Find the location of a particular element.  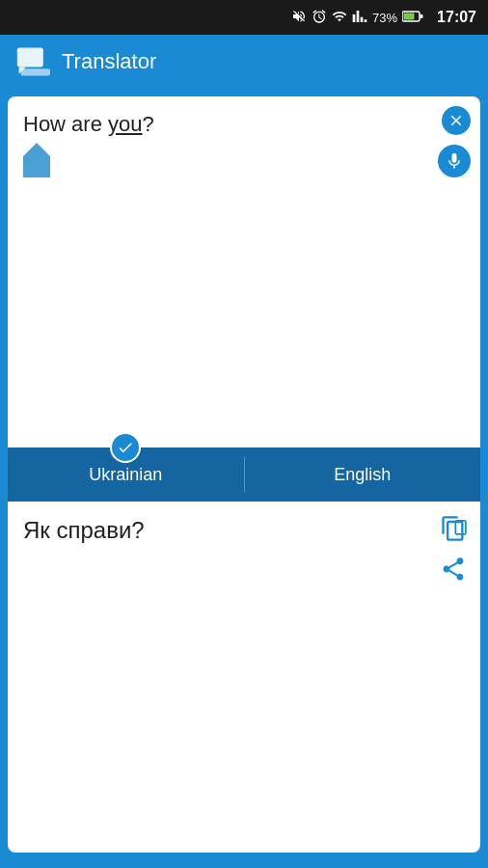

battery-icon is located at coordinates (413, 17).